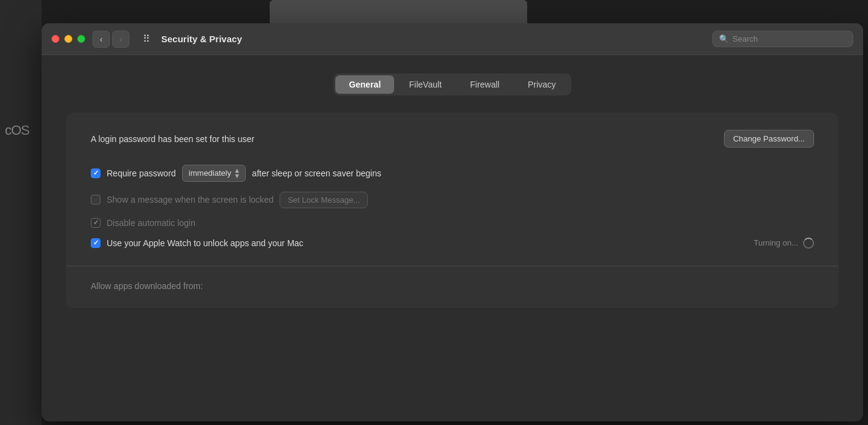 This screenshot has height=425, width=868. What do you see at coordinates (69, 39) in the screenshot?
I see `minimize-button` at bounding box center [69, 39].